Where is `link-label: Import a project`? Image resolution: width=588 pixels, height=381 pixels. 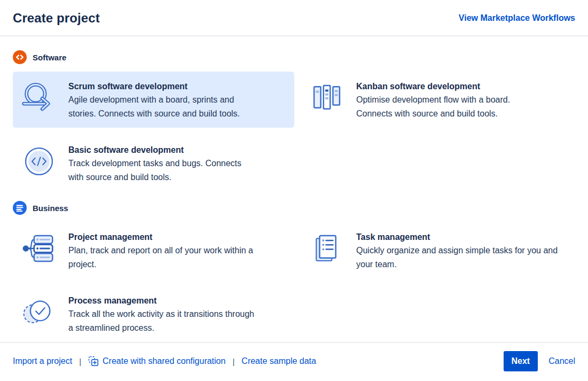 link-label: Import a project is located at coordinates (43, 361).